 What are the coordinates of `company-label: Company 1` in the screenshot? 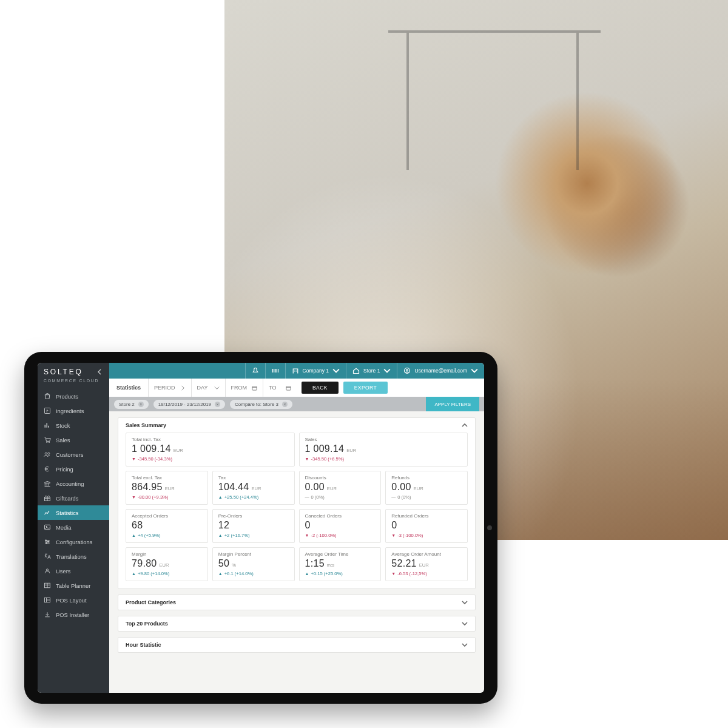 It's located at (315, 371).